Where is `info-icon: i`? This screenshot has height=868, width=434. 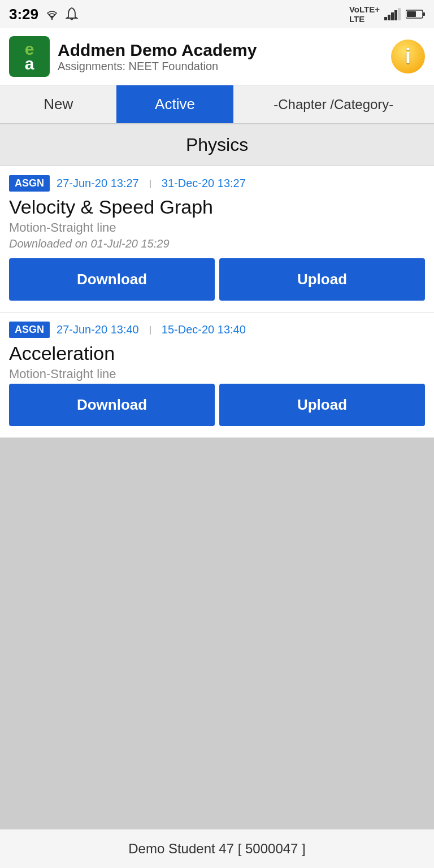 info-icon: i is located at coordinates (408, 57).